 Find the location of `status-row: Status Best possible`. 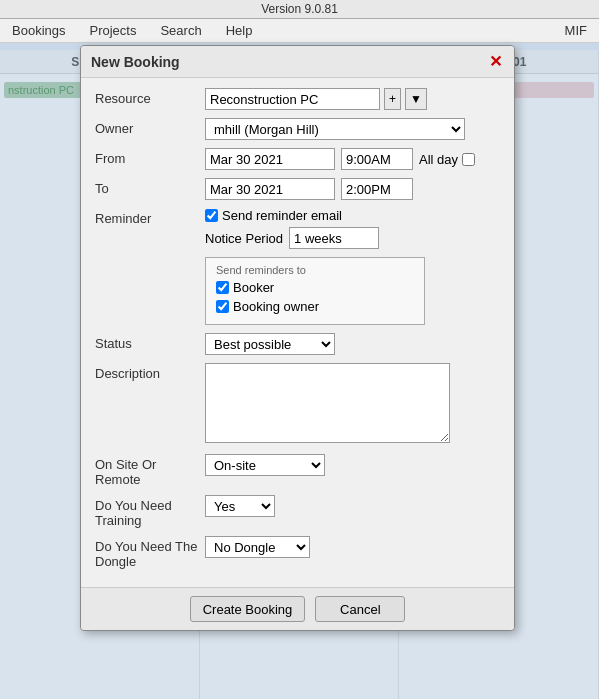

status-row: Status Best possible is located at coordinates (298, 344).